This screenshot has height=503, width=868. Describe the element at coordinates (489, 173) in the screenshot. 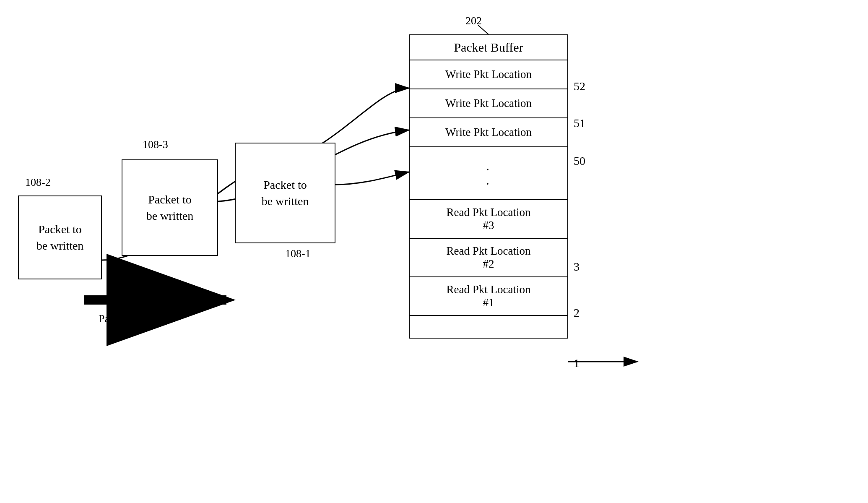

I see `buffer-cell-dots: ..` at that location.